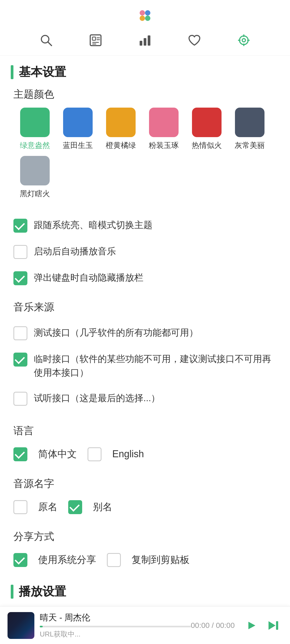 This screenshot has width=290, height=644. Describe the element at coordinates (145, 431) in the screenshot. I see `language-label: 语言` at that location.